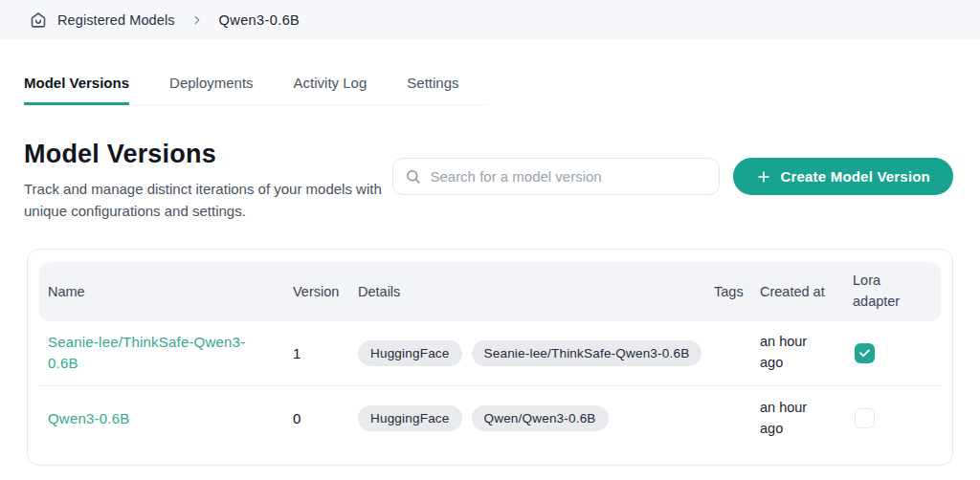 This screenshot has width=980, height=480. I want to click on create-button-label: Create Model Version, so click(856, 176).